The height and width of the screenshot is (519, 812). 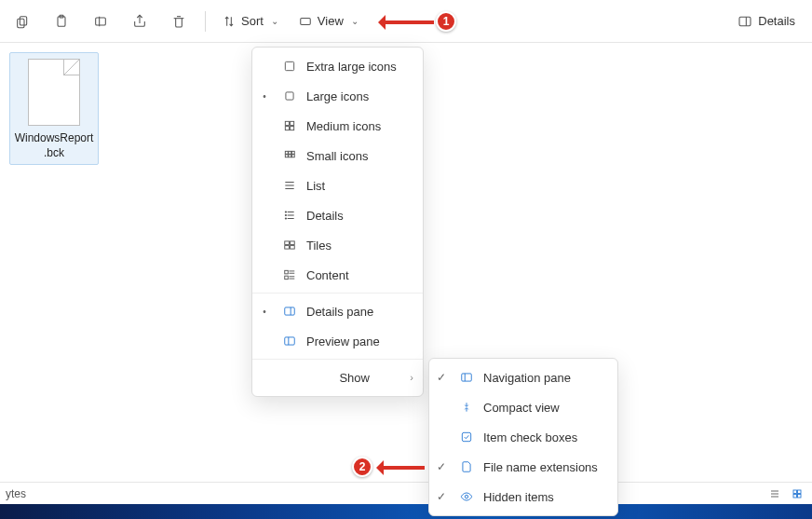 What do you see at coordinates (337, 222) in the screenshot?
I see `view-menu: Extra large icons • Large icons Medium i…` at bounding box center [337, 222].